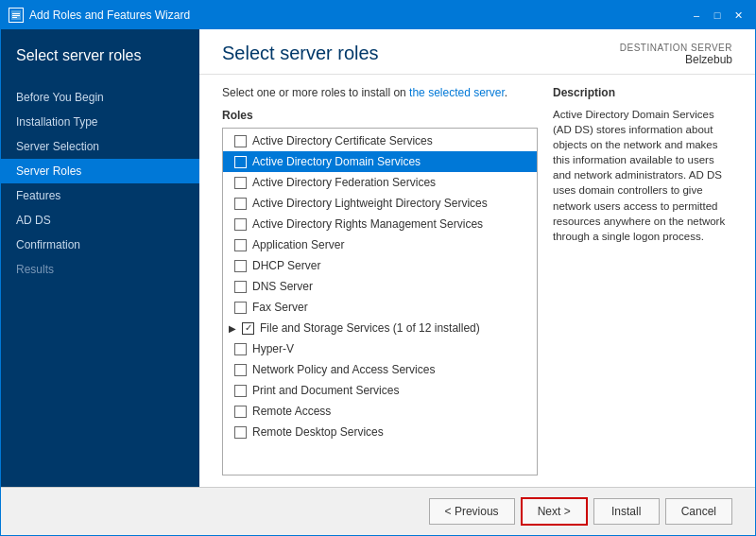  What do you see at coordinates (457, 93) in the screenshot?
I see `server-link: the selected server` at bounding box center [457, 93].